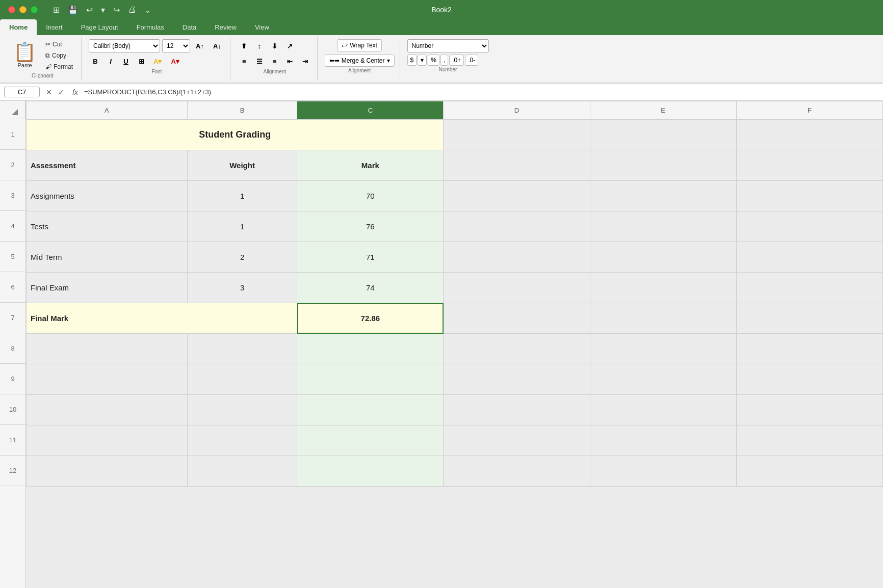  I want to click on cell-a12, so click(107, 471).